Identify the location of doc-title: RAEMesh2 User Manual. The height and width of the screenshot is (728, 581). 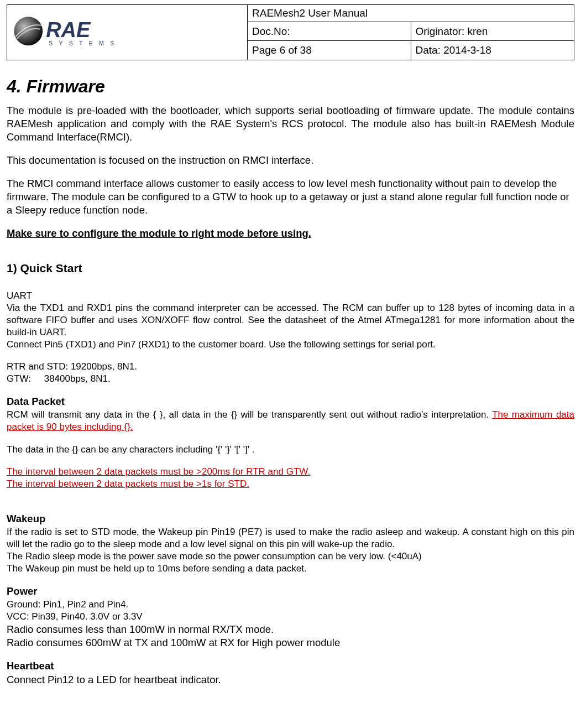
(411, 13).